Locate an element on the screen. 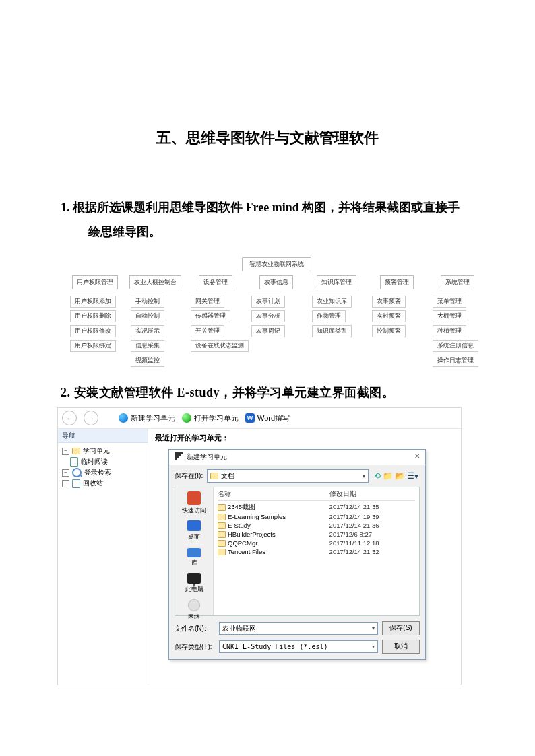 This screenshot has height=756, width=535. places-bar: 快速访问 桌面 库 此 is located at coordinates (194, 551).